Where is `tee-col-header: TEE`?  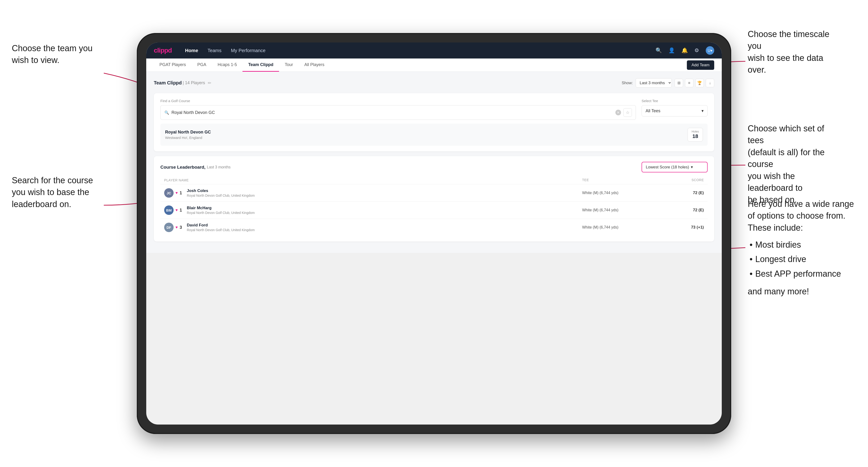 tee-col-header: TEE is located at coordinates (618, 180).